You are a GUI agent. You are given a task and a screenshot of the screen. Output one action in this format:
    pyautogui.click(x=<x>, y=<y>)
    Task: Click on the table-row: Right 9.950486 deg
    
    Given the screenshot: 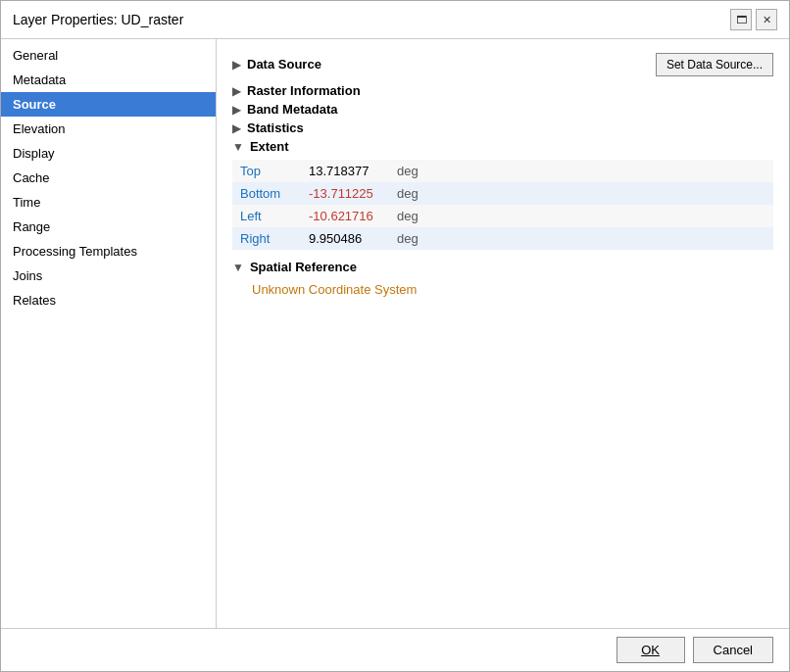 What is the action you would take?
    pyautogui.click(x=503, y=239)
    